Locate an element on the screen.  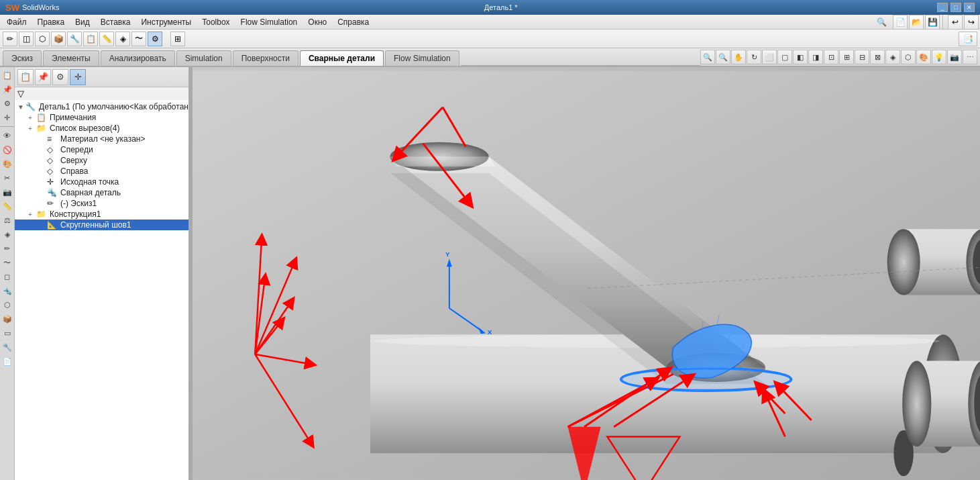
vp-zoom-out: 🔍 is located at coordinates (723, 57).